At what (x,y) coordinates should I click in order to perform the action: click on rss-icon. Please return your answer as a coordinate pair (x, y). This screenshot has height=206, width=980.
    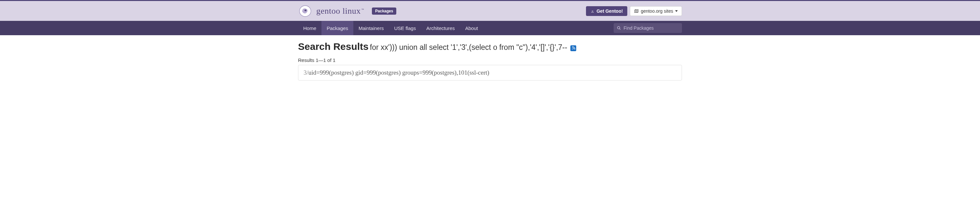
    Looking at the image, I should click on (573, 48).